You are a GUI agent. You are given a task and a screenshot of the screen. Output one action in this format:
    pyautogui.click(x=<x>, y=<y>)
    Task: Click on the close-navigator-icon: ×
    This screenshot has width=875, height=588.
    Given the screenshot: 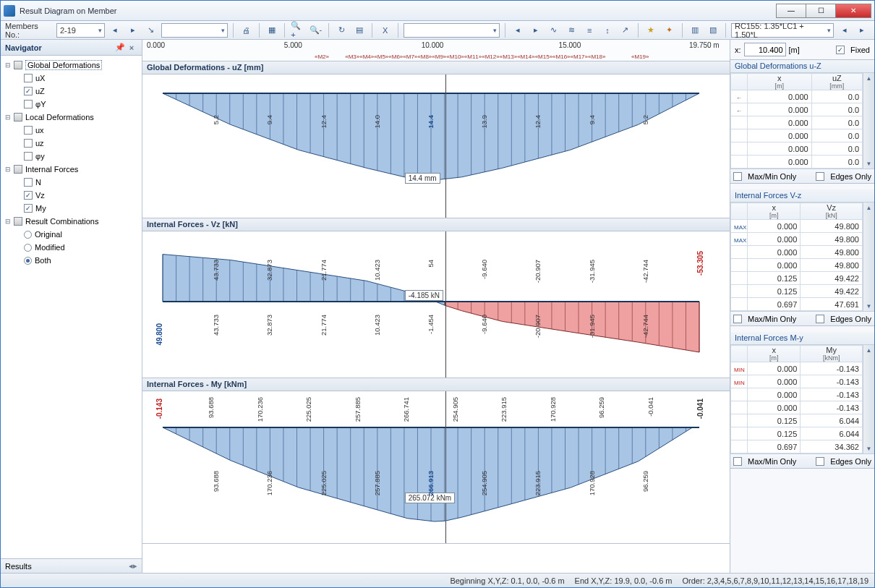 What is the action you would take?
    pyautogui.click(x=132, y=48)
    